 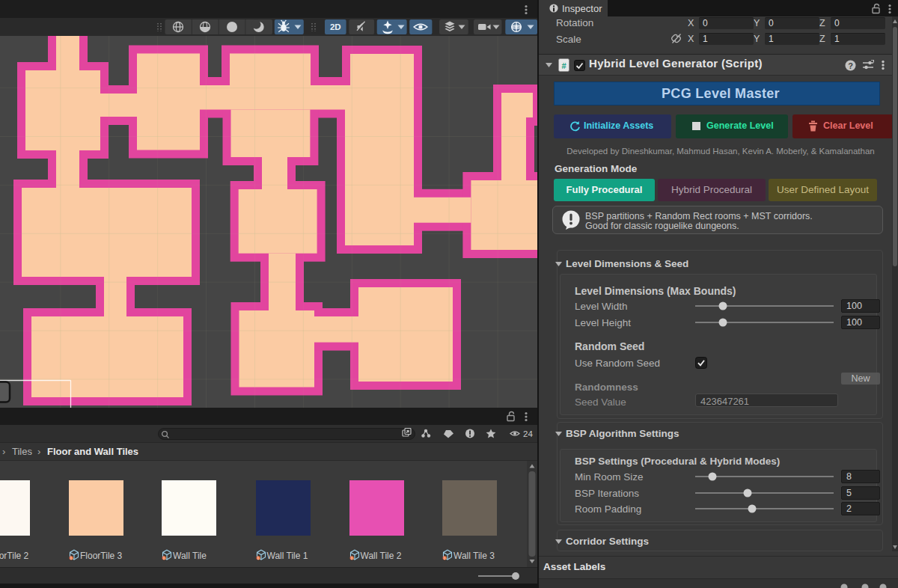 What do you see at coordinates (335, 27) in the screenshot?
I see `svg-text: 2D` at bounding box center [335, 27].